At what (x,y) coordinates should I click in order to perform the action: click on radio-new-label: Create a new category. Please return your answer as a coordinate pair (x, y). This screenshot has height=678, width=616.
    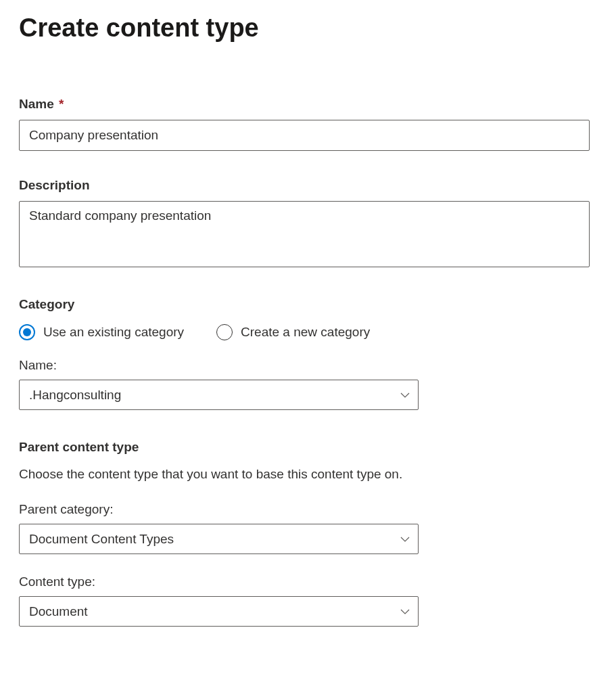
    Looking at the image, I should click on (306, 332).